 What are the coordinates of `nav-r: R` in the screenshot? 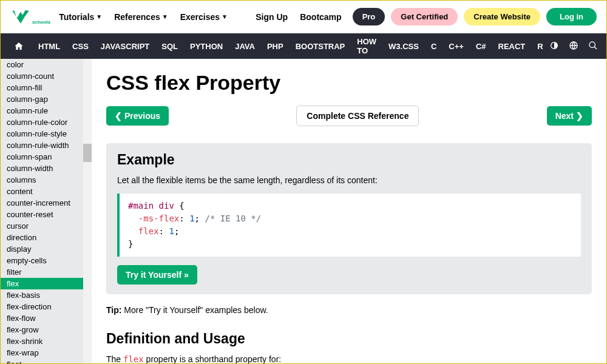 It's located at (540, 46).